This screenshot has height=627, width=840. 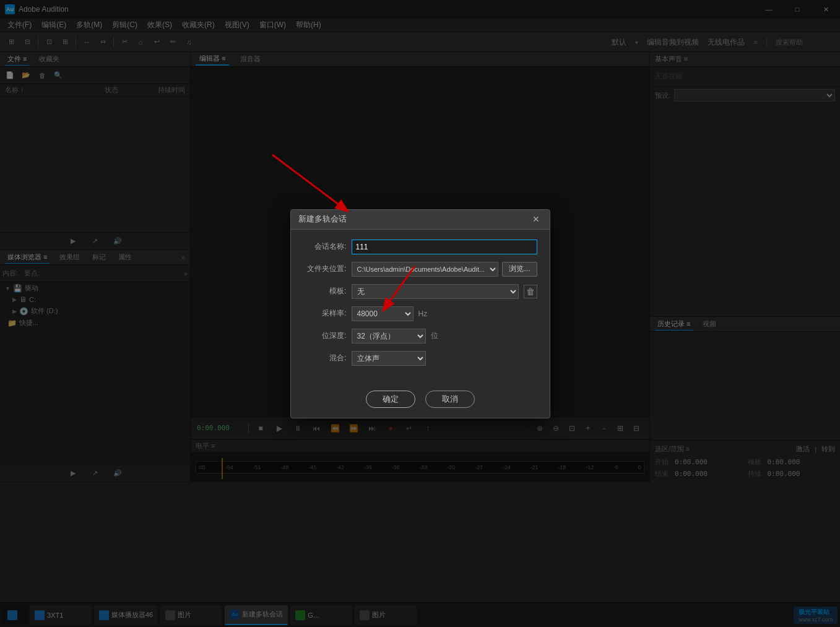 What do you see at coordinates (420, 358) in the screenshot?
I see `mix-row: 混合: 立体声 单声道 5.1` at bounding box center [420, 358].